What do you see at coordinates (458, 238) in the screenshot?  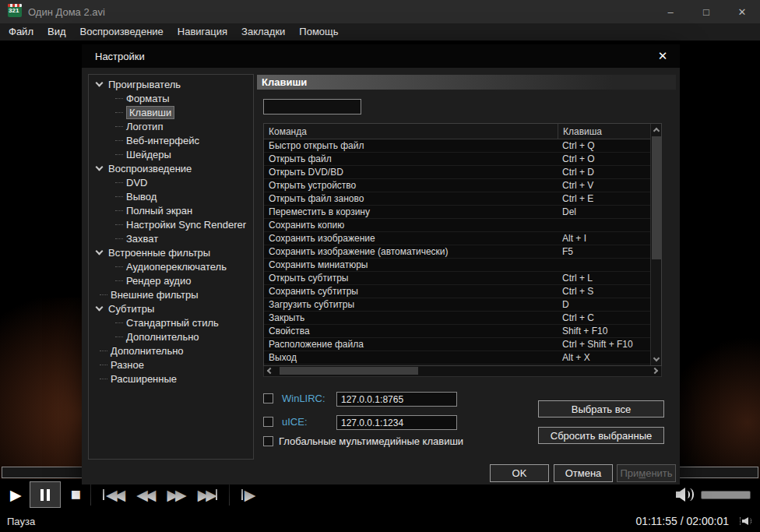 I see `table-row: Сохранить изображениеAlt + I` at bounding box center [458, 238].